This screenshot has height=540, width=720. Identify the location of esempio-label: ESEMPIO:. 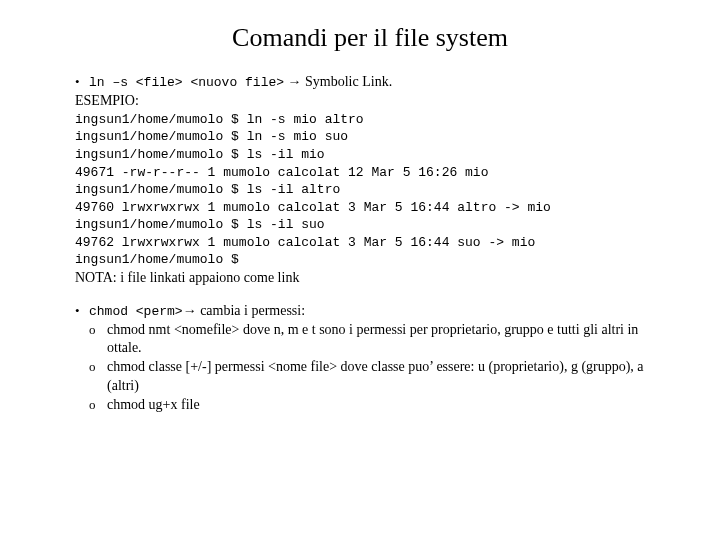
(370, 102).